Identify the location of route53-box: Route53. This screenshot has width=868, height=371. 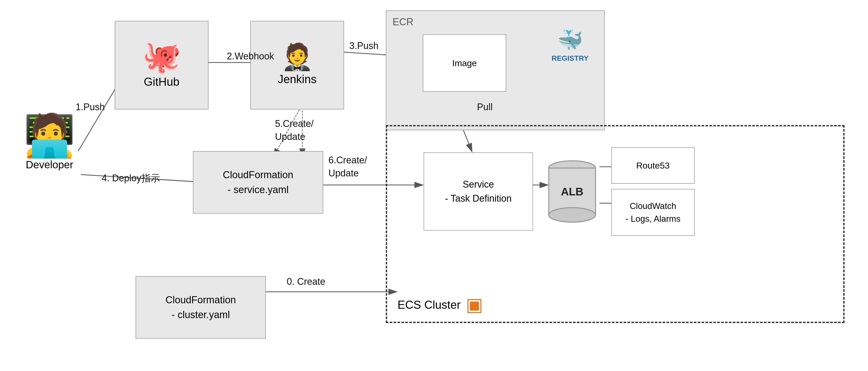
(653, 166).